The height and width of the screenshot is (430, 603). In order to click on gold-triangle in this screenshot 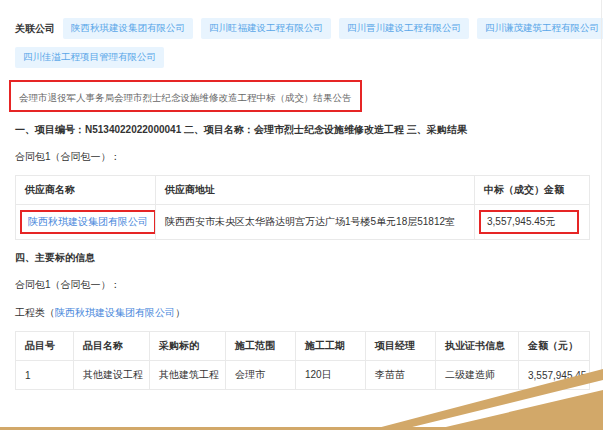, I will do `click(518, 410)`.